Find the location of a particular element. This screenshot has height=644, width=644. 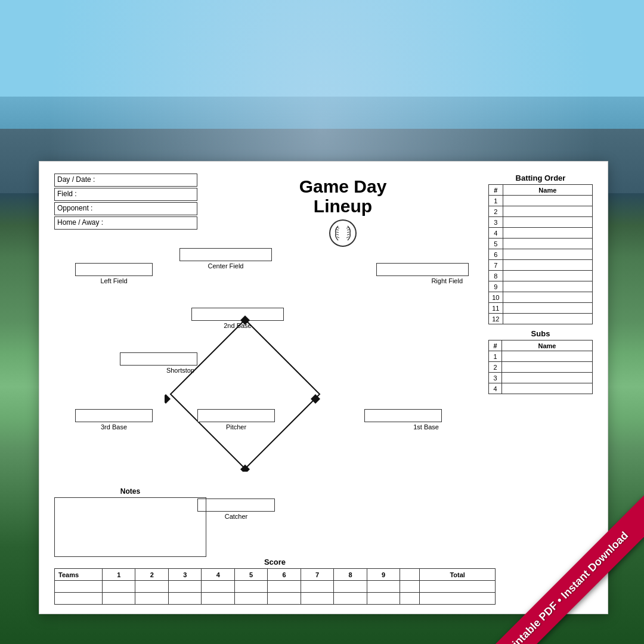

baseball-icon is located at coordinates (343, 233).